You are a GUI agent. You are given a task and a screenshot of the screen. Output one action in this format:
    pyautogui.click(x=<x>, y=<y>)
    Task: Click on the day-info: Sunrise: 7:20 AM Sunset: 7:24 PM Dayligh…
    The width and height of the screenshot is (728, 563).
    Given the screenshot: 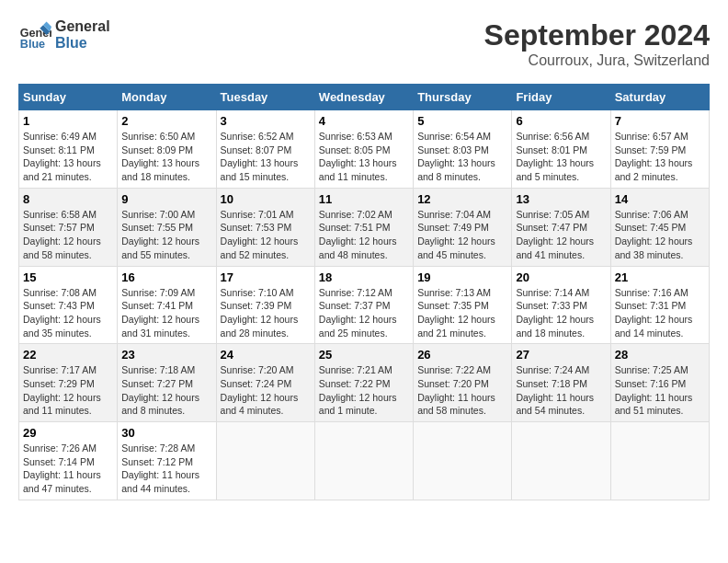 What is the action you would take?
    pyautogui.click(x=266, y=390)
    